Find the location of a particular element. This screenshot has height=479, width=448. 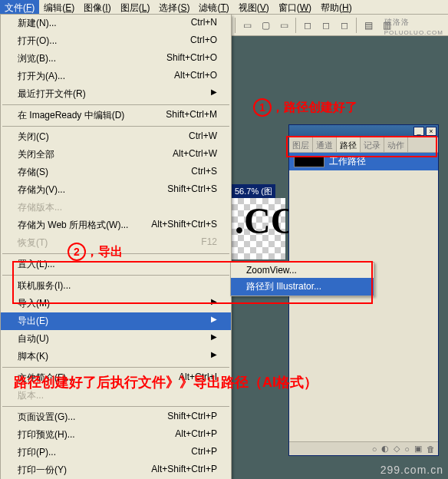

menu-item-label: 导出(E) is located at coordinates (33, 321).